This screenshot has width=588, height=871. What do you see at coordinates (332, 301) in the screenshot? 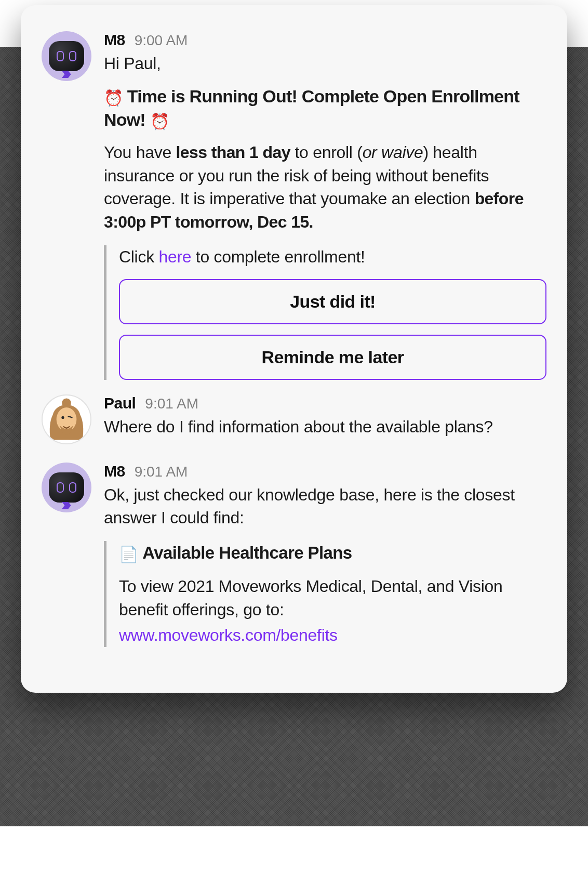
I see `just-did-it-button: Just did it!` at bounding box center [332, 301].